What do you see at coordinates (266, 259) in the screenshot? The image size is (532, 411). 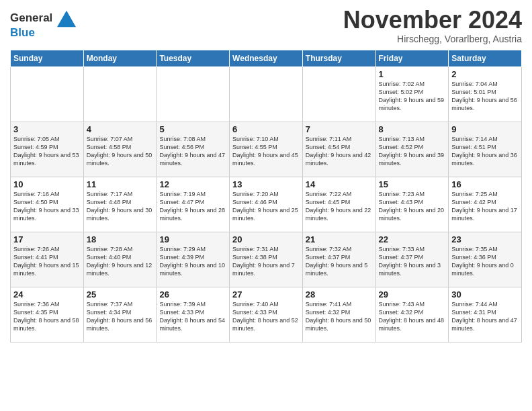 I see `calendar-cell: 20Sunrise: 7:31 AM Sunset: 4:38 PM Dayli…` at bounding box center [266, 259].